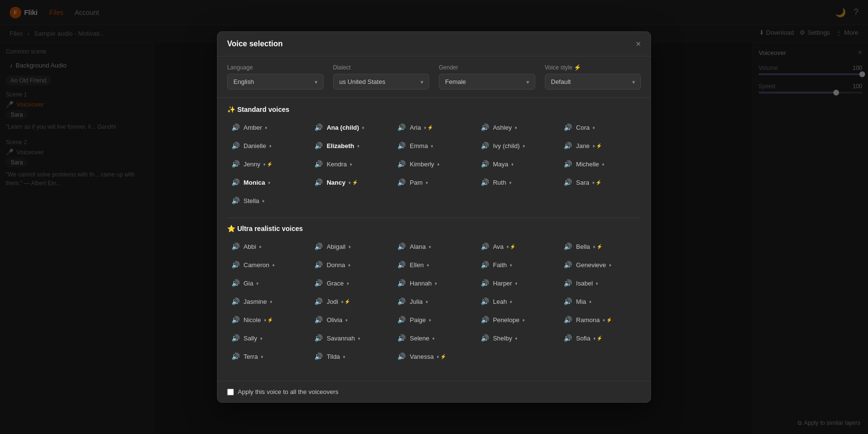 The width and height of the screenshot is (868, 434). I want to click on ultra-voice-item: 🔊Hannah ♦, so click(434, 283).